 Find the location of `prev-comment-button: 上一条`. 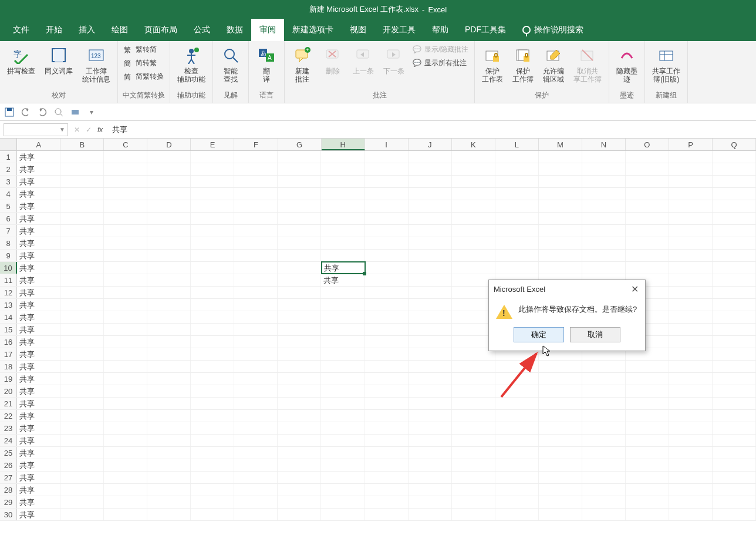

prev-comment-button: 上一条 is located at coordinates (363, 60).